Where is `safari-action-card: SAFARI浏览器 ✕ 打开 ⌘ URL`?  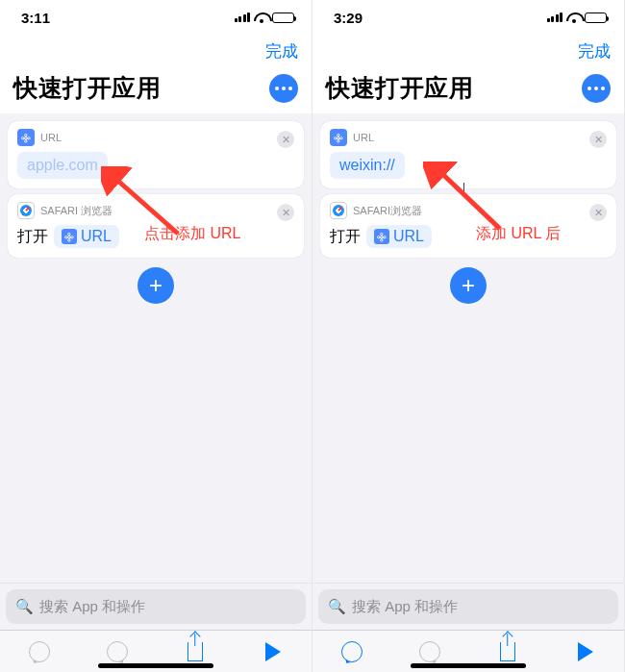 safari-action-card: SAFARI浏览器 ✕ 打开 ⌘ URL is located at coordinates (468, 226).